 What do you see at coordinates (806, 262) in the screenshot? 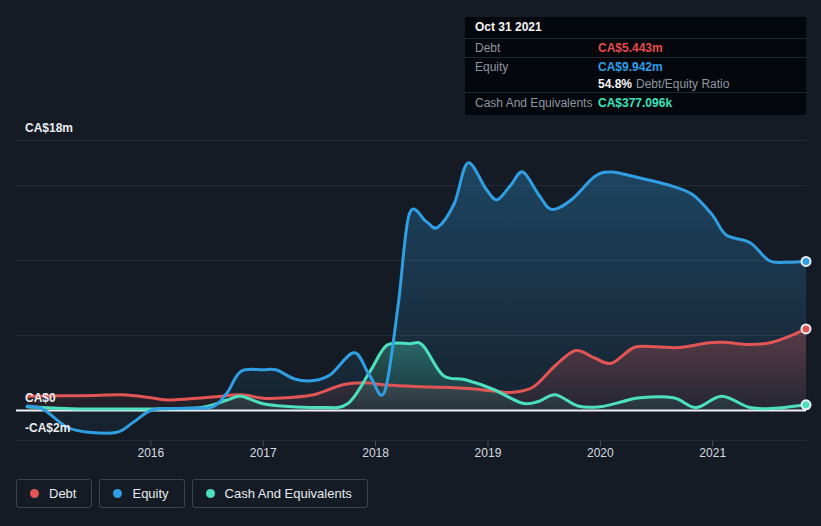
I see `end-marker-equity` at bounding box center [806, 262].